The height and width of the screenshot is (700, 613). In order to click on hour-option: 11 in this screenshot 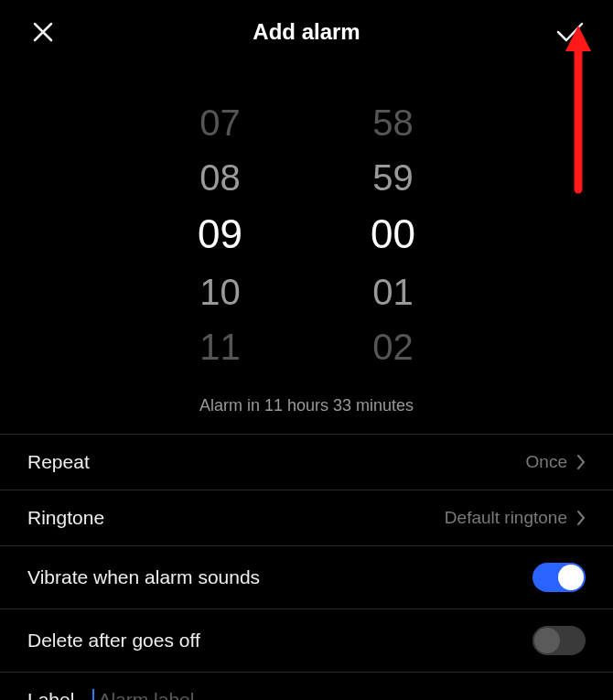, I will do `click(220, 347)`.